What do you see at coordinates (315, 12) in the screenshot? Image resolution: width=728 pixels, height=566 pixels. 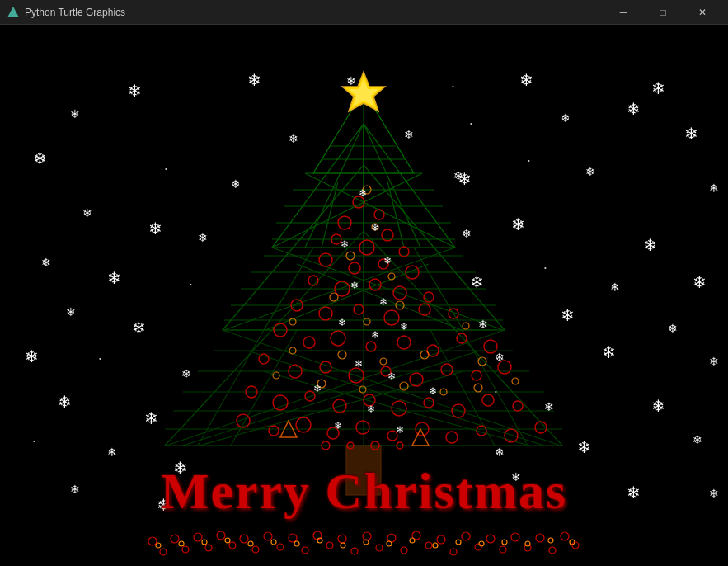 I see `titlebar-title: Python Turtle Graphics` at bounding box center [315, 12].